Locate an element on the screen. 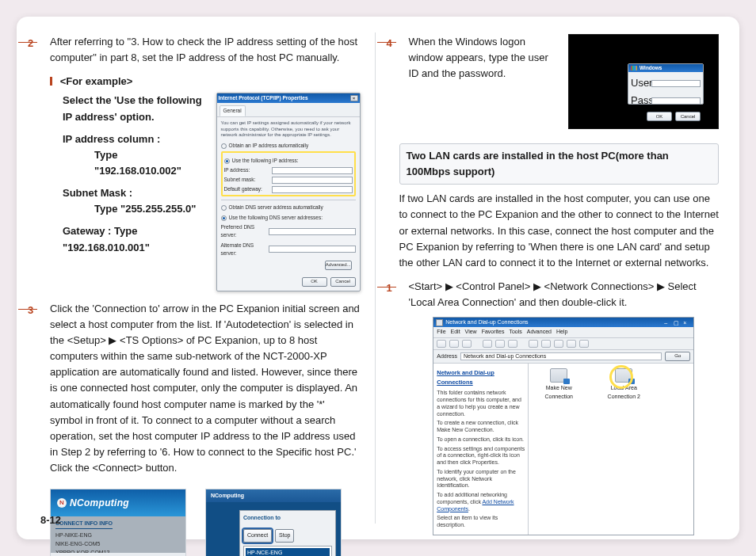 The height and width of the screenshot is (556, 756). stop-button: Stop is located at coordinates (284, 535).